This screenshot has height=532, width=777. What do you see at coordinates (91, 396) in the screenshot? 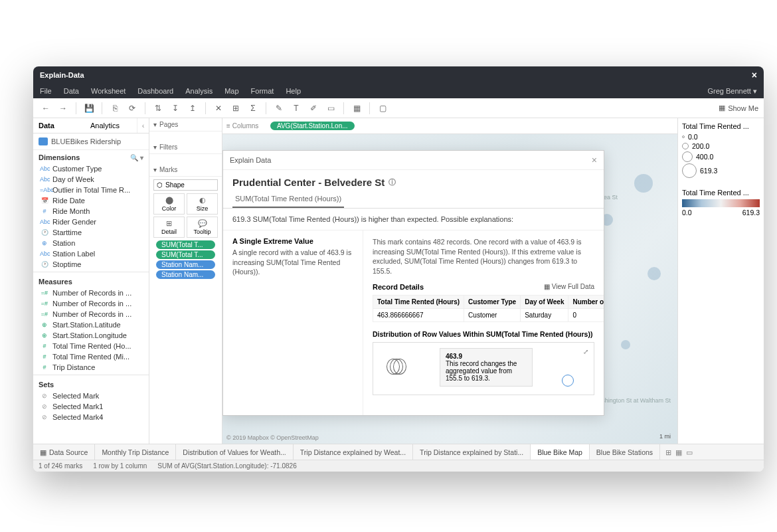
I see `set-field: ⊘Selected Mark` at bounding box center [91, 396].